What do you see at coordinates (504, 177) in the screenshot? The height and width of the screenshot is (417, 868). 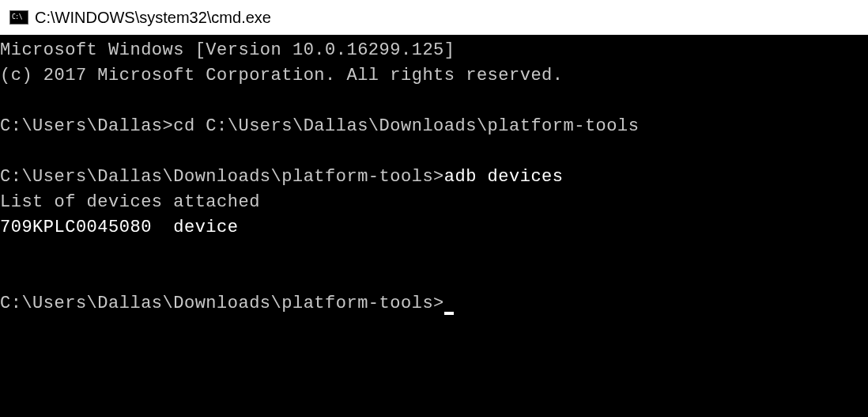 I see `command-2: adb devices` at bounding box center [504, 177].